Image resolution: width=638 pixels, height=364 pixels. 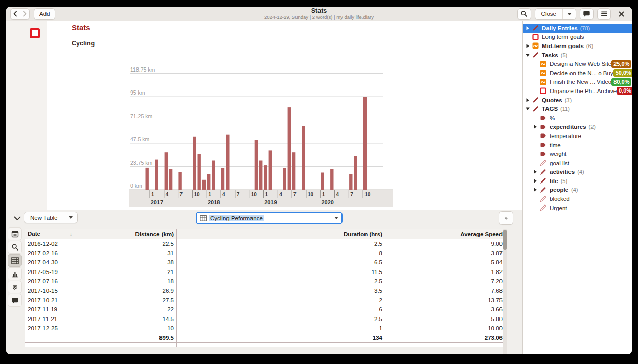 What do you see at coordinates (578, 163) in the screenshot?
I see `sidebar-item-goal-list: goal list` at bounding box center [578, 163].